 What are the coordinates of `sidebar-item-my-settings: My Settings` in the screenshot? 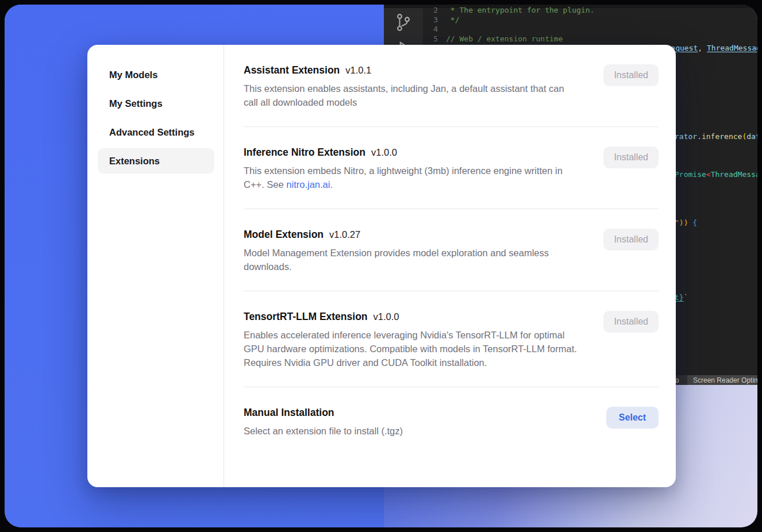 It's located at (156, 103).